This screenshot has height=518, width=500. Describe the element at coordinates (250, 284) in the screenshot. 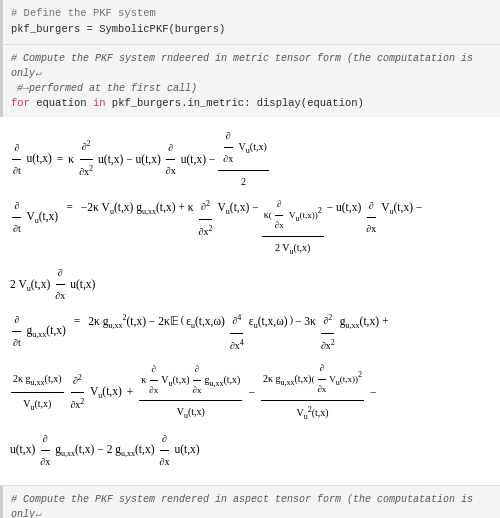

I see `metric-eq-2b: 2 Vu(t,x) ∂∂x u(t,x)` at that location.